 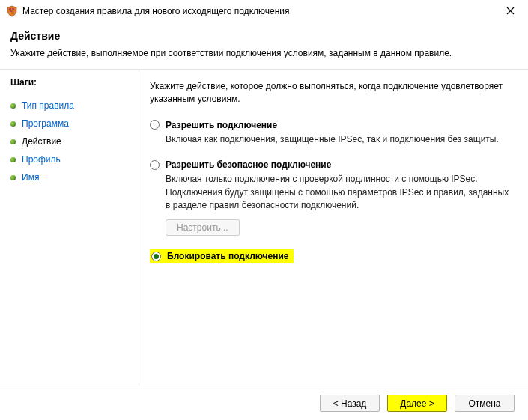 I want to click on step-rule-type: Тип правила, so click(x=70, y=106).